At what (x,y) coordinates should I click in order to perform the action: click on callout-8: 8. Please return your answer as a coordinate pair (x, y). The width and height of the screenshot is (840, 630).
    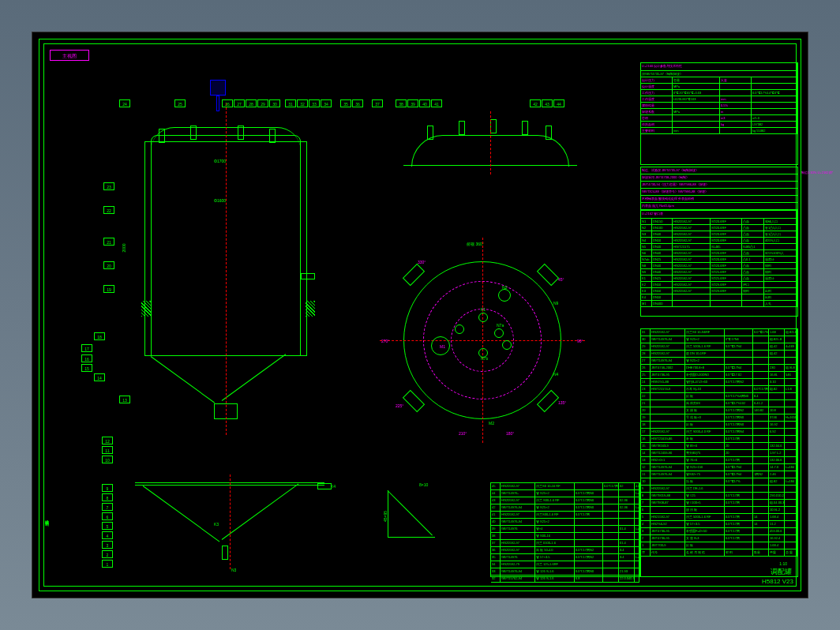
    Looking at the image, I should click on (107, 497).